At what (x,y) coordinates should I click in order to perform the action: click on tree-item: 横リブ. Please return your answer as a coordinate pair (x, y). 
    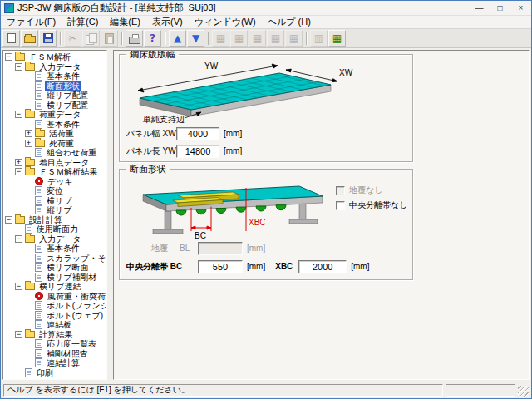
    Looking at the image, I should click on (55, 201).